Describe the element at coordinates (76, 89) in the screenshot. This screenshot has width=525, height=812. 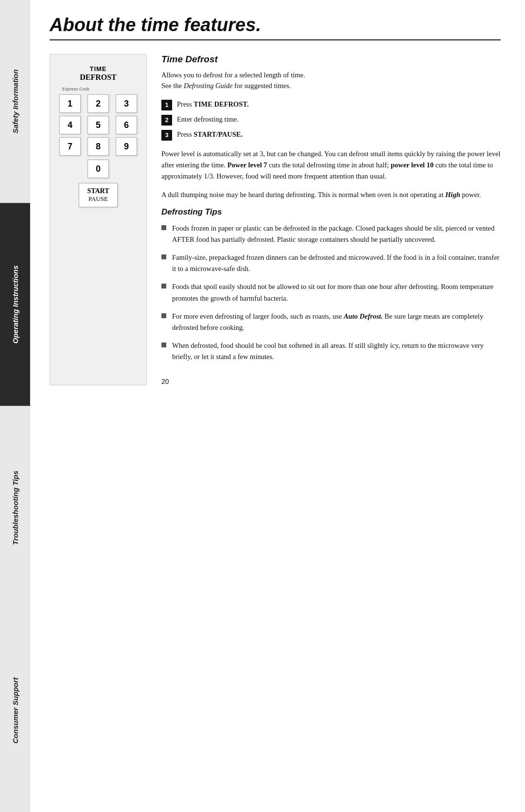
I see `express-cook-label: Express Cook` at that location.